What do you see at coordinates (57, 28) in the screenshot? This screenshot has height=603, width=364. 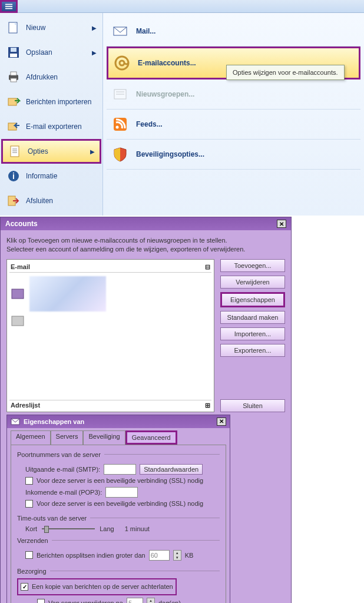 I see `menu-label: Nieuw` at bounding box center [57, 28].